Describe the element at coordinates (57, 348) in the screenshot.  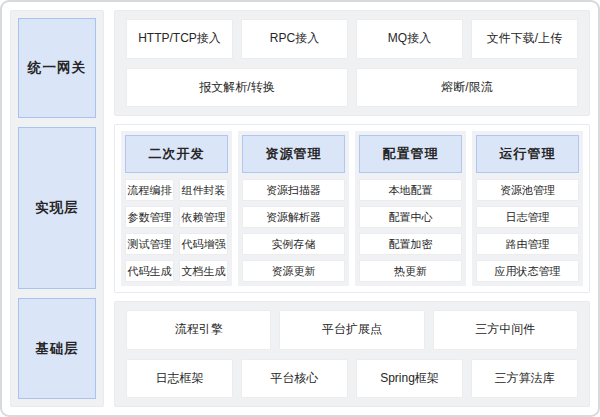
I see `layer-label-base: 基础层` at that location.